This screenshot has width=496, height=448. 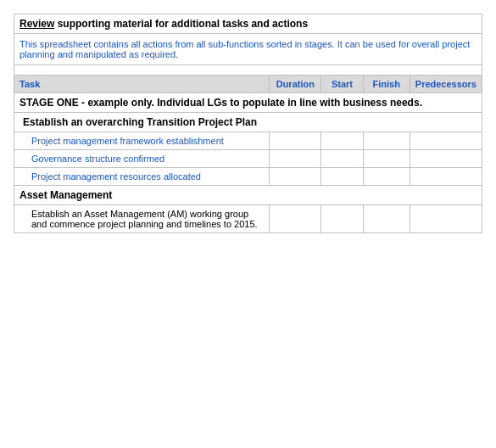 What do you see at coordinates (248, 195) in the screenshot?
I see `section2-header: Asset Management` at bounding box center [248, 195].